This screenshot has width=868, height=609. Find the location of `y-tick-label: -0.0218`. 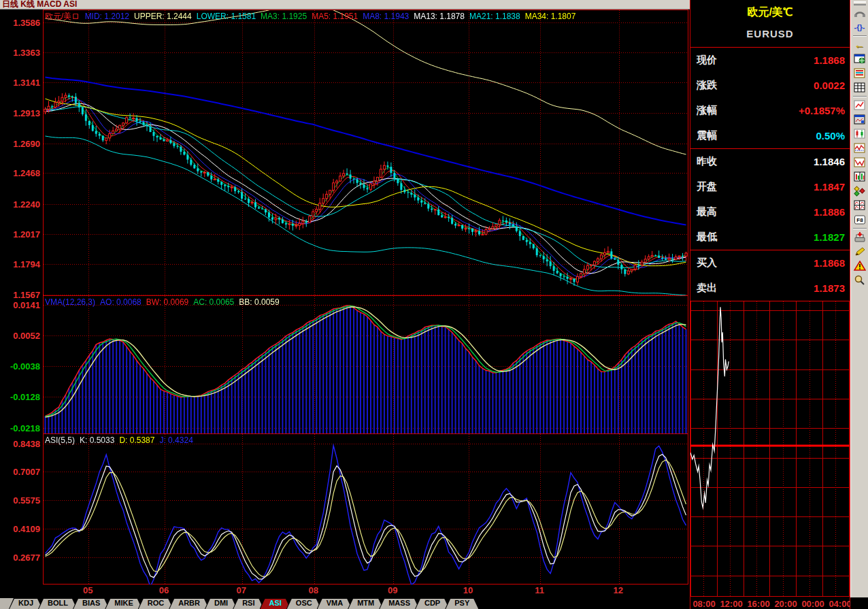

y-tick-label: -0.0218 is located at coordinates (20, 429).